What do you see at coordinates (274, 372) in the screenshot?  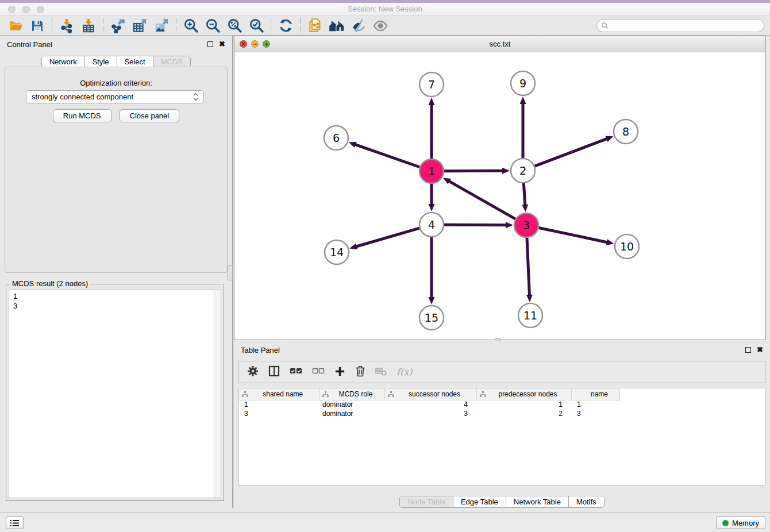 I see `column-browser-icon` at bounding box center [274, 372].